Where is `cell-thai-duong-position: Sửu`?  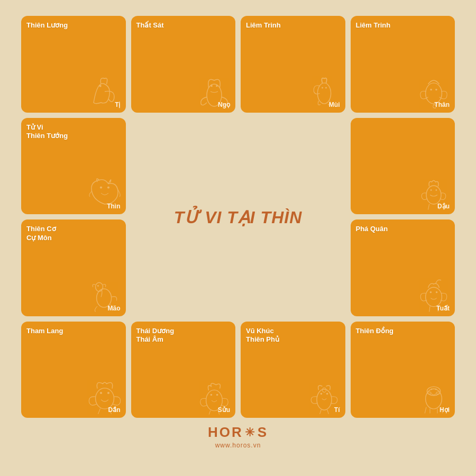 cell-thai-duong-position: Sửu is located at coordinates (184, 410).